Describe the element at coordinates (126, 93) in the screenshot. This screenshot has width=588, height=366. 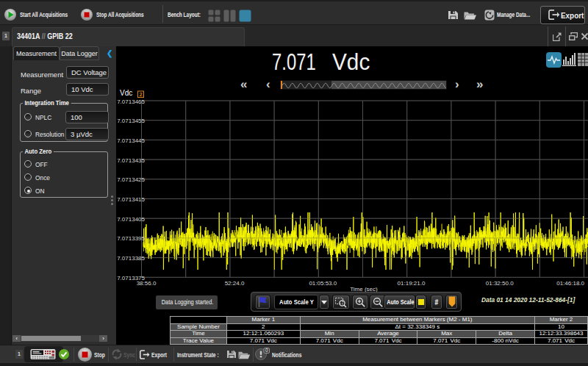
I see `svg-text: Vdc` at that location.